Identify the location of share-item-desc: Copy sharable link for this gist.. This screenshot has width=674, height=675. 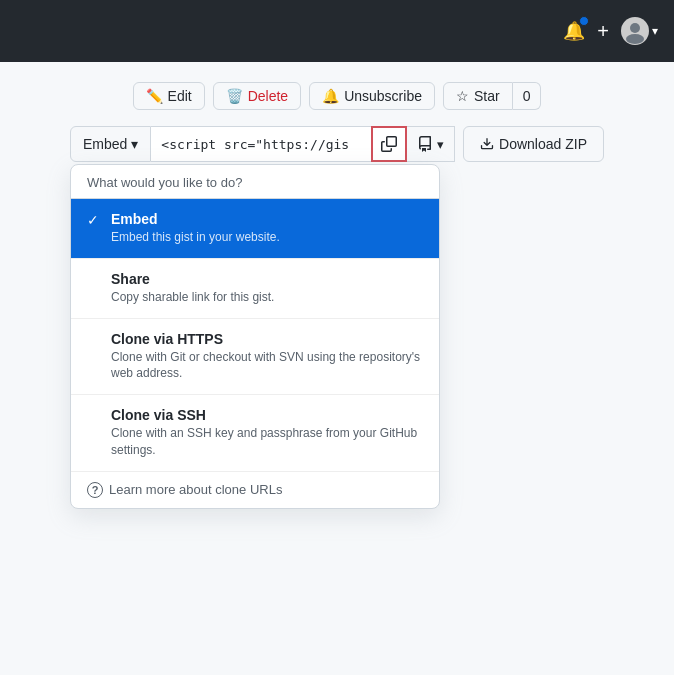
(267, 298).